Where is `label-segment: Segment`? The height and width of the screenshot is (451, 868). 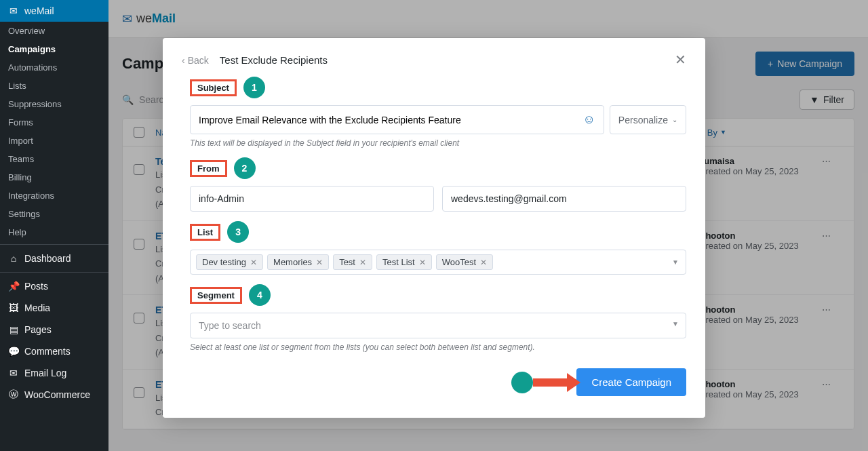
label-segment: Segment is located at coordinates (216, 296).